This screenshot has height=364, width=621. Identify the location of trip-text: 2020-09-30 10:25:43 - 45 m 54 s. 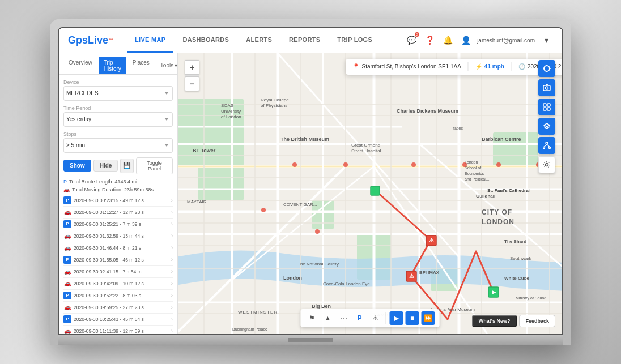
(121, 319).